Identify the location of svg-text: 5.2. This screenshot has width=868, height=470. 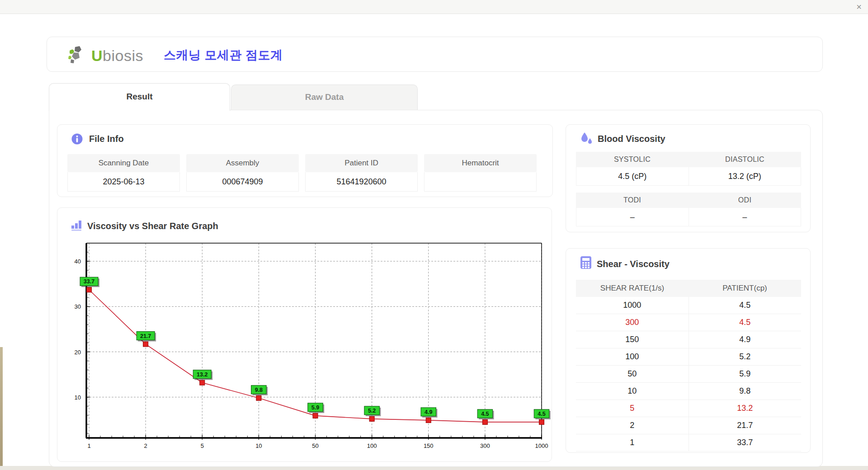
(372, 411).